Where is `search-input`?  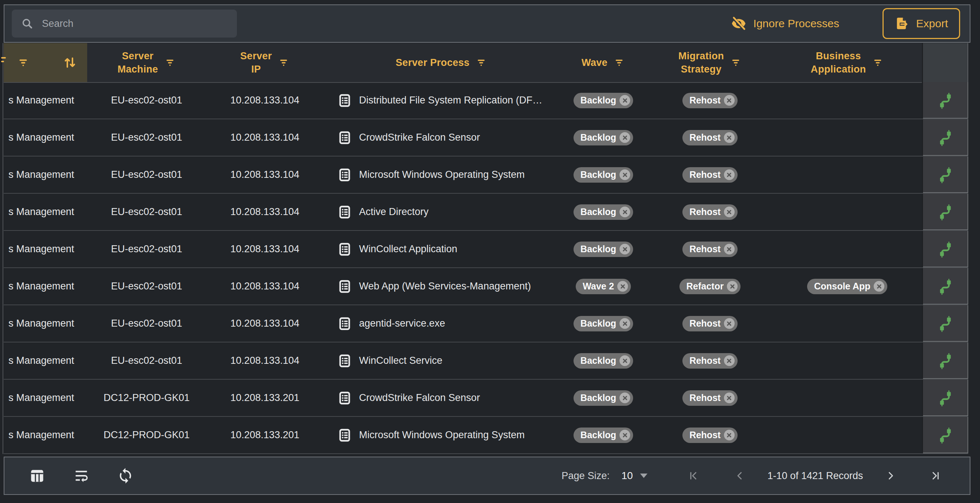 search-input is located at coordinates (135, 24).